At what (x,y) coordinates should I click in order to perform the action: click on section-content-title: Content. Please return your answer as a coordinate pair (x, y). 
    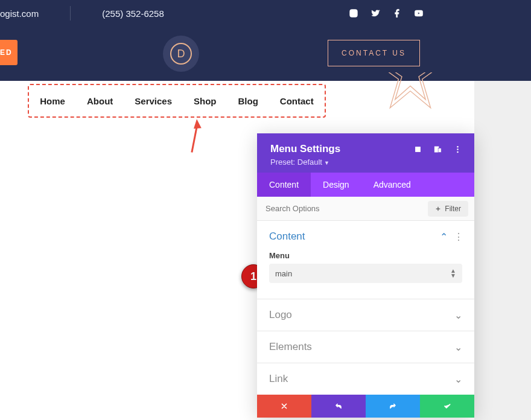
    Looking at the image, I should click on (287, 237).